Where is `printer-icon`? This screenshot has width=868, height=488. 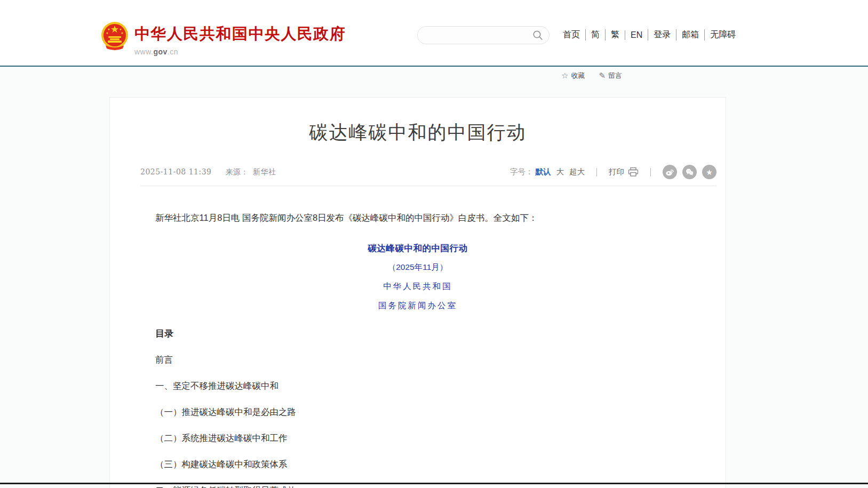 printer-icon is located at coordinates (633, 172).